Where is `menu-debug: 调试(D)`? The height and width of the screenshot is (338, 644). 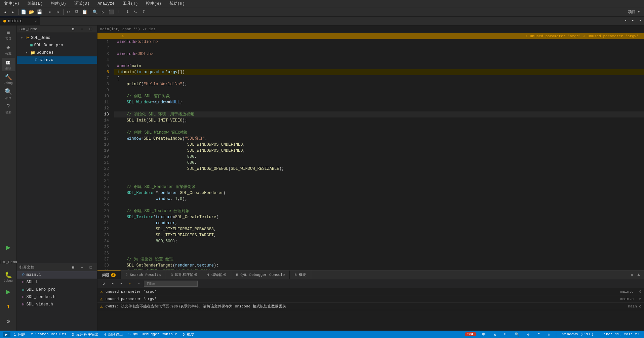
menu-debug: 调试(D) is located at coordinates (82, 3).